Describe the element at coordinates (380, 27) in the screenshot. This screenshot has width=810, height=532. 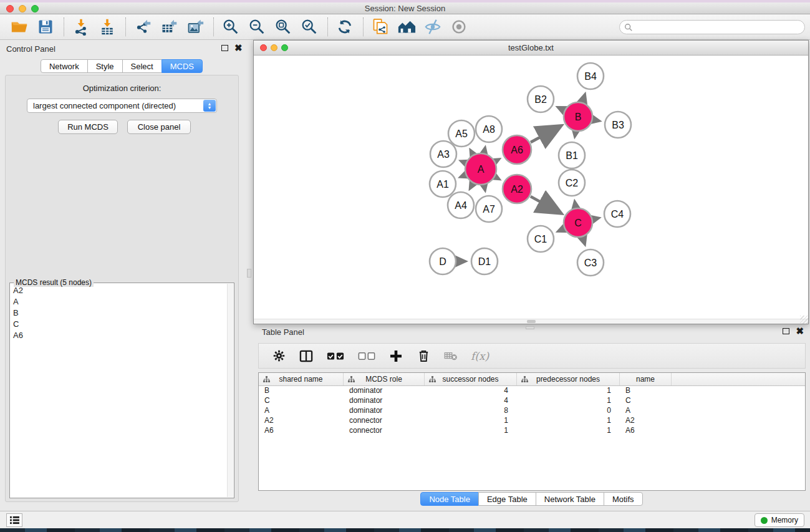
I see `duplicate-network-icon` at that location.